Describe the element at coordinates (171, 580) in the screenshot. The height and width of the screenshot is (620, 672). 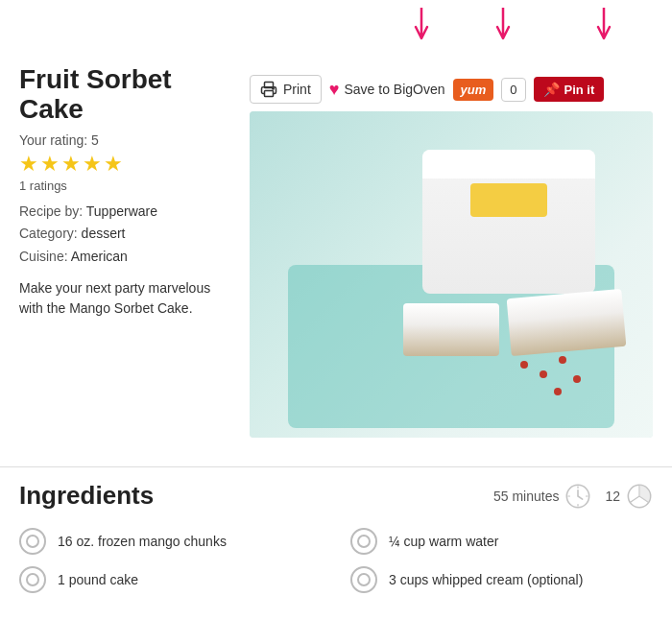
I see `ingredient-item-2: 1 pound cake` at that location.